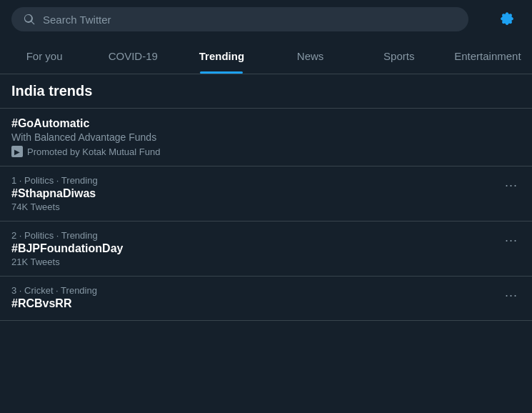 This screenshot has width=532, height=413. Describe the element at coordinates (266, 56) in the screenshot. I see `nav-tabs: For you COVID-19 Trending News Sports En…` at that location.